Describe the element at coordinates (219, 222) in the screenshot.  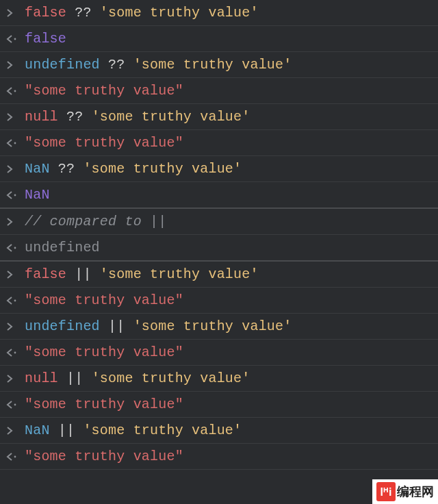
I see `console-input-row: // compared to ||` at that location.